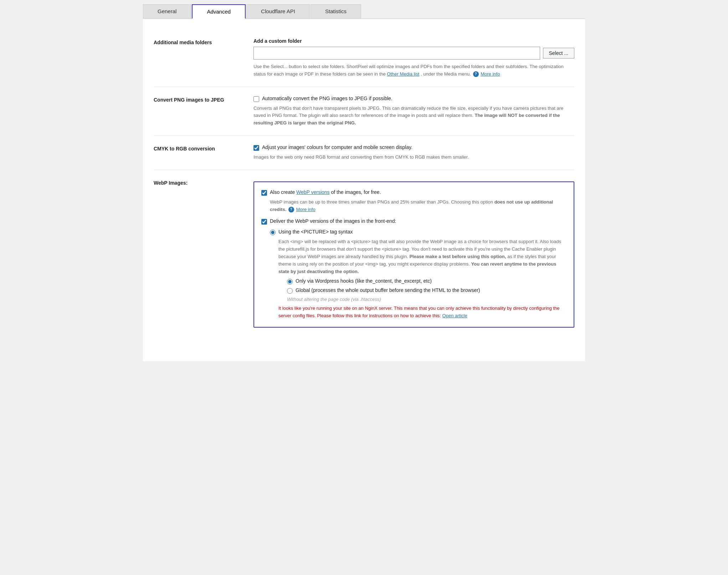  I want to click on convert-png-checkbox-row: Automatically convert the PNG images to …, so click(414, 99).